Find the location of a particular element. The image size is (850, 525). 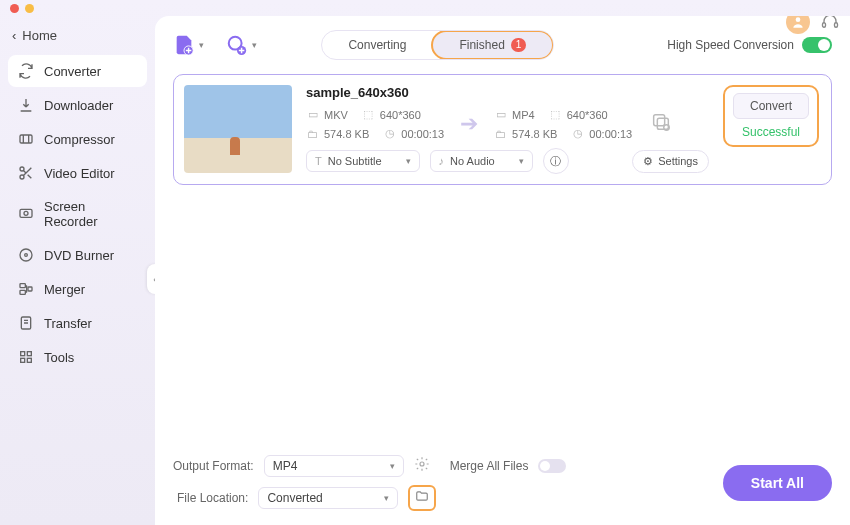

output-format-label: Output Format: is located at coordinates (214, 466).